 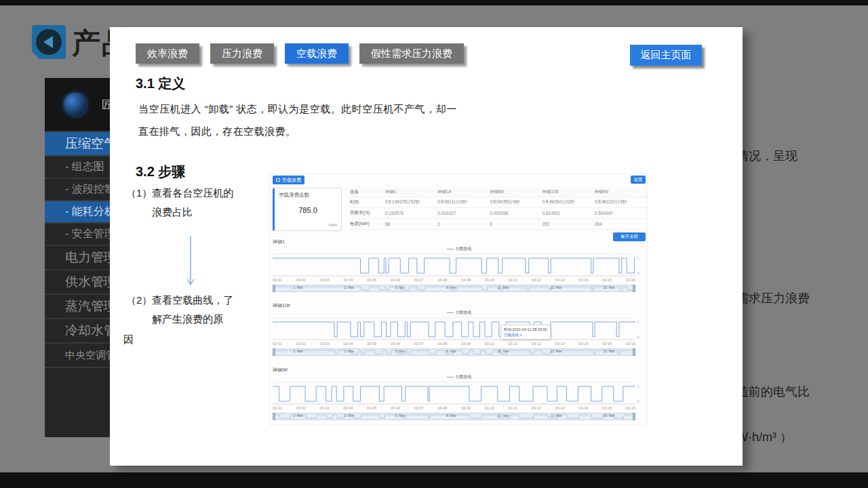 What do you see at coordinates (180, 301) in the screenshot?
I see `step2-line1: （2）查看空载曲线，了` at bounding box center [180, 301].